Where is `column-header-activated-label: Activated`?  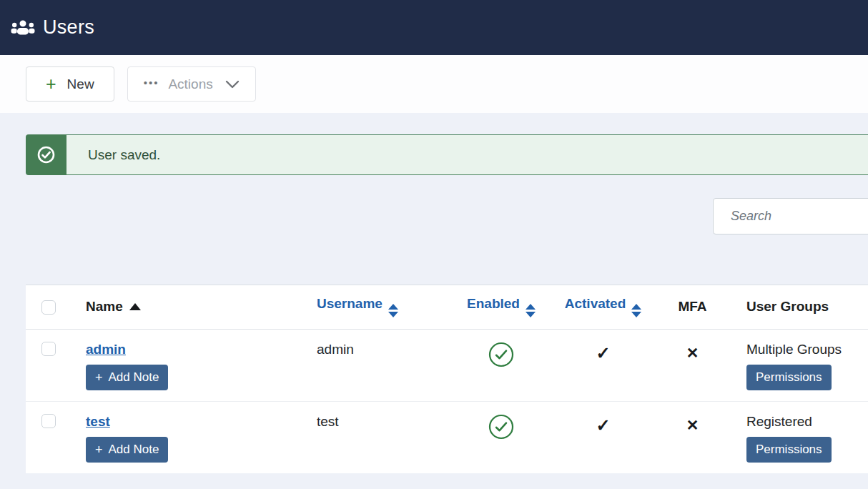 column-header-activated-label: Activated is located at coordinates (596, 303).